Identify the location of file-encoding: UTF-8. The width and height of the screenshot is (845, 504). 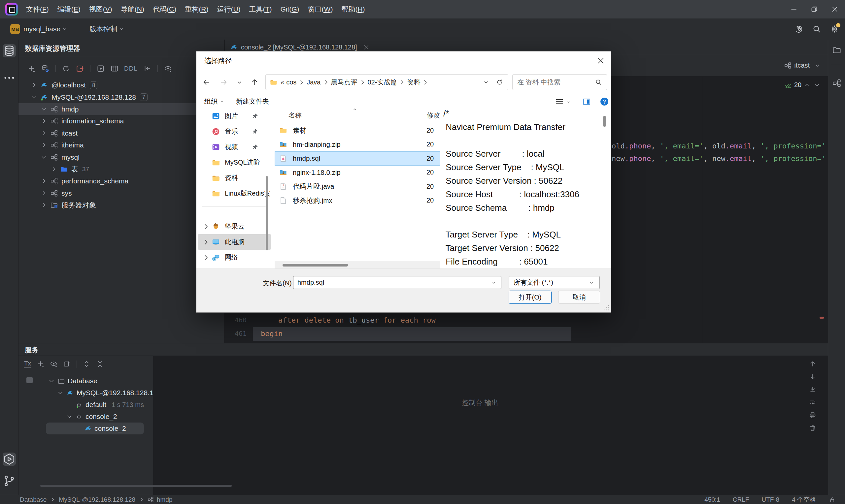
(771, 500).